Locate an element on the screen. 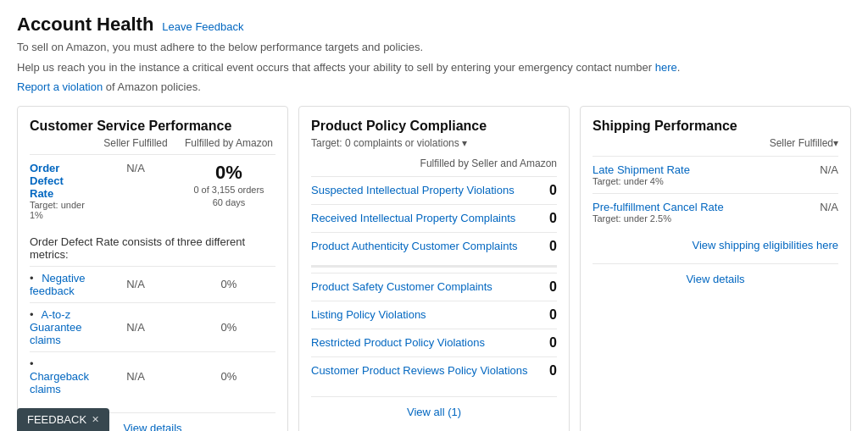 The image size is (868, 431). ppc-target: Target: 0 complaints or violations ▾ is located at coordinates (434, 143).